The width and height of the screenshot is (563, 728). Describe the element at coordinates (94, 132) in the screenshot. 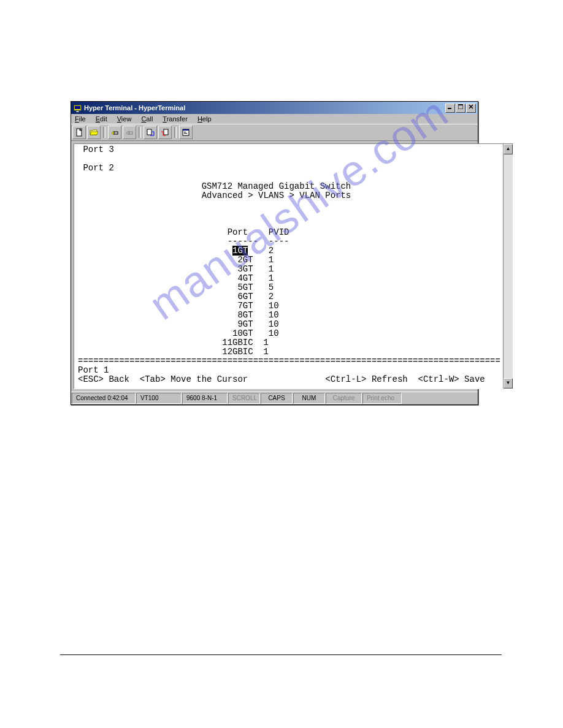

I see `open-icon` at that location.